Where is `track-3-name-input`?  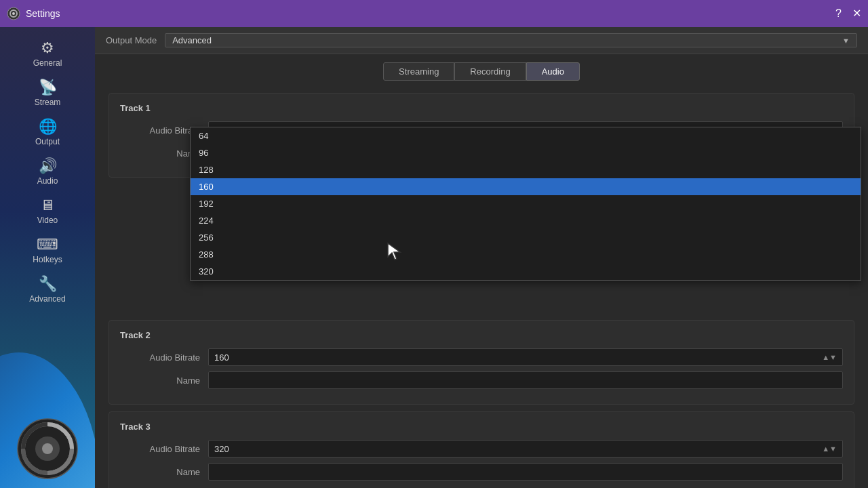
track-3-name-input is located at coordinates (526, 472).